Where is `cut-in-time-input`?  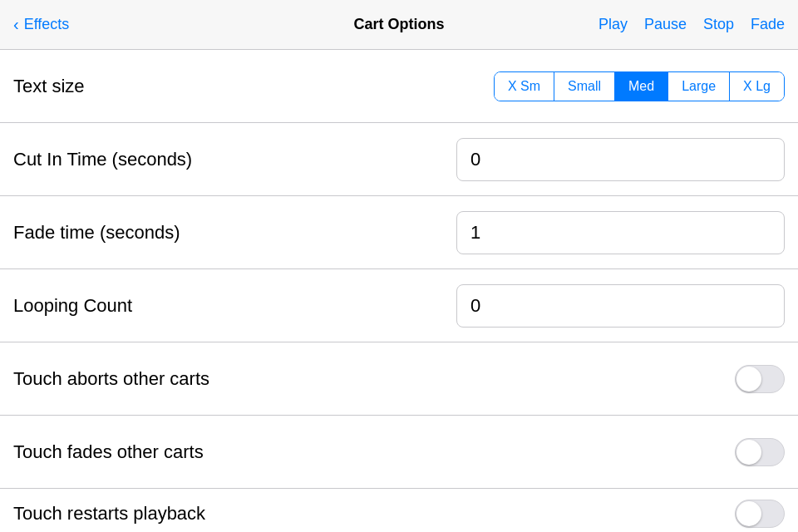 cut-in-time-input is located at coordinates (620, 160).